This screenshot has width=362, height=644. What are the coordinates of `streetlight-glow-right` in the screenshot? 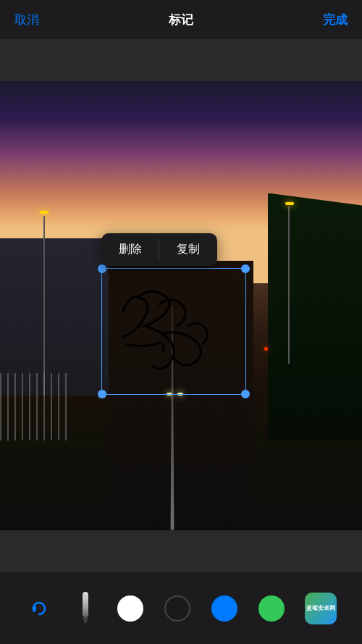 It's located at (290, 204).